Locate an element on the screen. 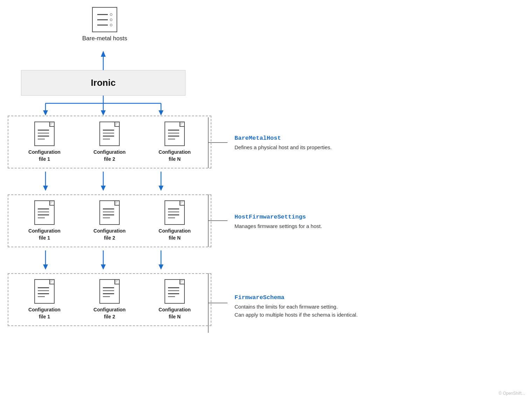 Image resolution: width=532 pixels, height=400 pixels. row1-files: Configurationfile 1 Configurationfile 2 is located at coordinates (110, 142).